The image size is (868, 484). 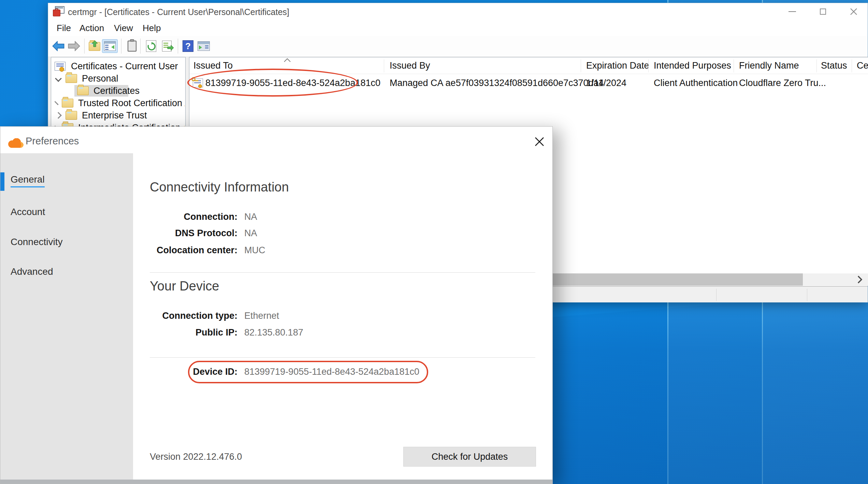 What do you see at coordinates (863, 66) in the screenshot?
I see `column-header-certificate: Ce` at bounding box center [863, 66].